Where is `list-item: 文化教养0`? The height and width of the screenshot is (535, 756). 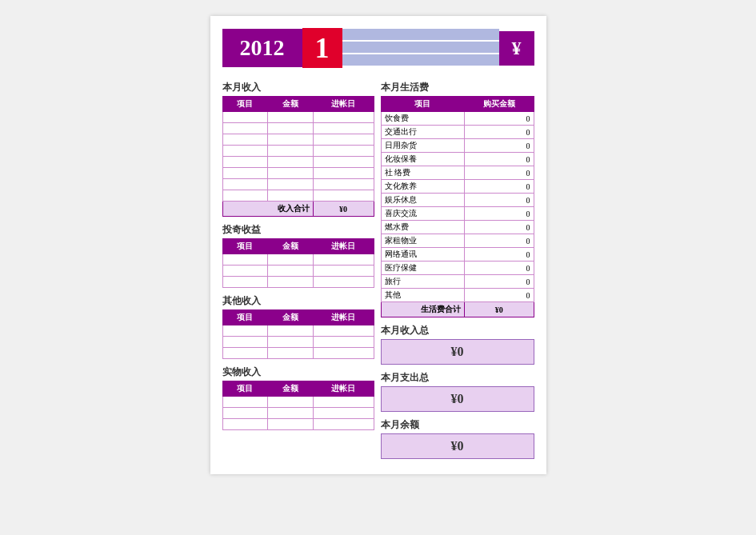
list-item: 文化教养0 is located at coordinates (458, 187).